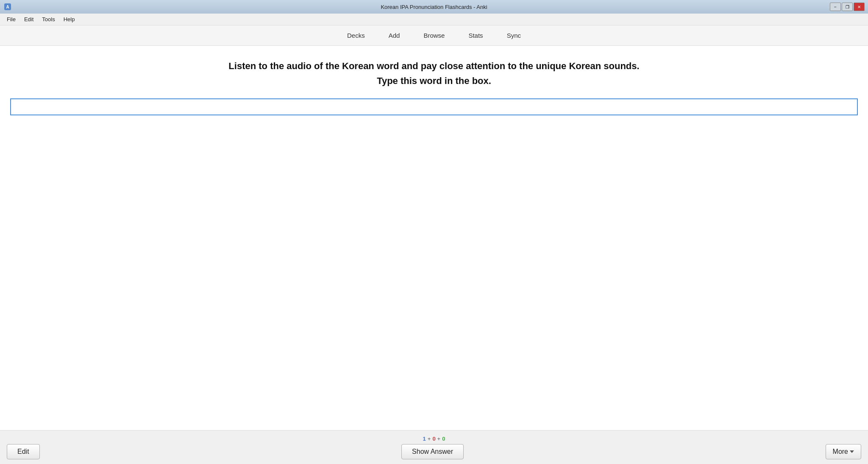 The image size is (868, 464). Describe the element at coordinates (48, 20) in the screenshot. I see `menu-tools: Tools` at that location.